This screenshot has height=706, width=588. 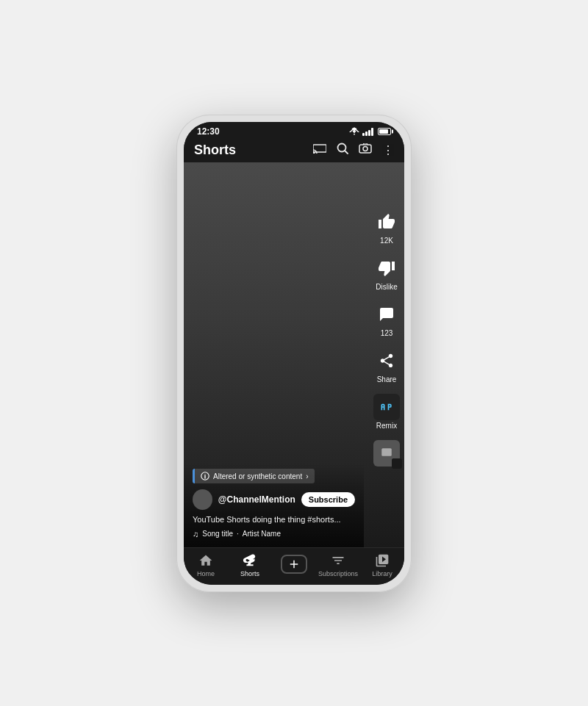 What do you see at coordinates (328, 500) in the screenshot?
I see `subscribe-button: Subscribe` at bounding box center [328, 500].